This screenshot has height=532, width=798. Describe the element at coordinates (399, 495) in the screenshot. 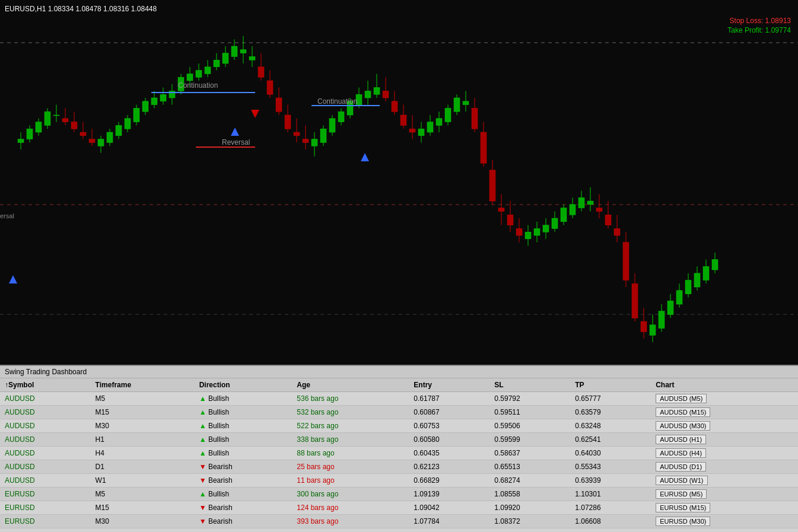

I see `table-row: EURUSD M5 ▲ Bullish 300 bars ago 1.09139…` at that location.